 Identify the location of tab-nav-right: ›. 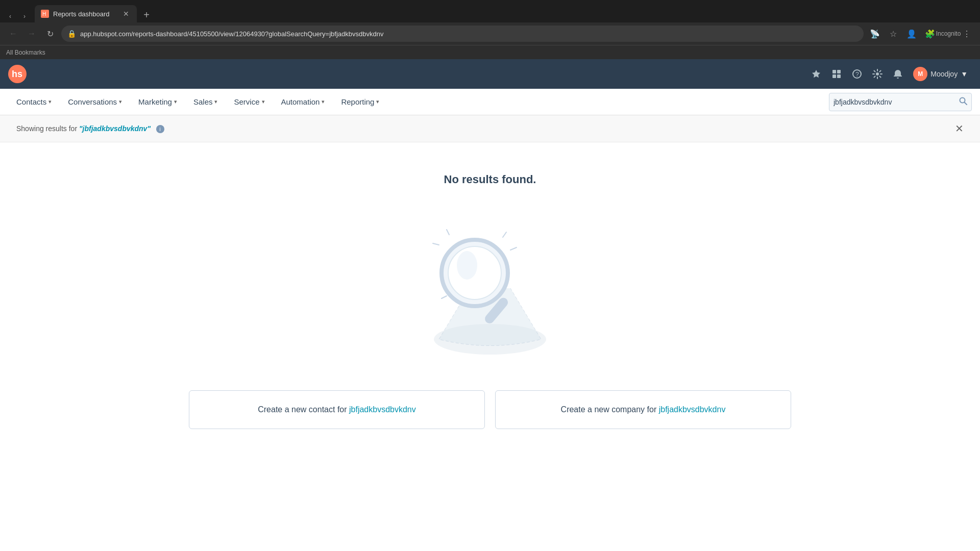
(24, 16).